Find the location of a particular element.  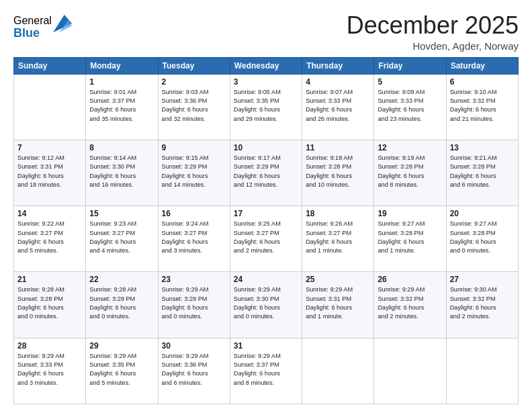

cell-info: Sunrise: 9:29 AM Sunset: 3:33 PM Dayligh… is located at coordinates (50, 369).